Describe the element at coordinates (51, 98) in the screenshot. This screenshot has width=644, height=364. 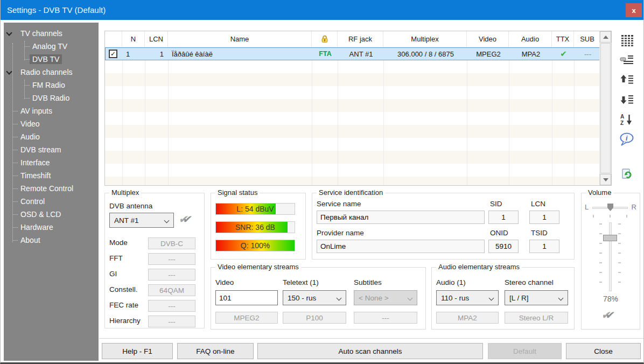
I see `sidebar-item-dvb-radio: DVB Radio` at that location.